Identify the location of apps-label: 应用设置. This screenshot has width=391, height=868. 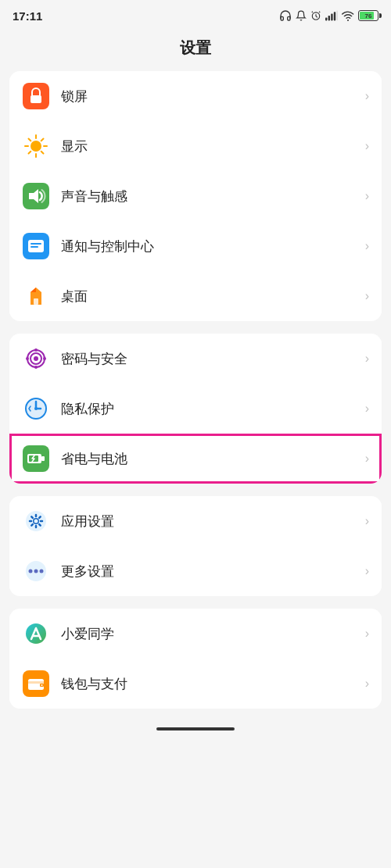
(213, 522).